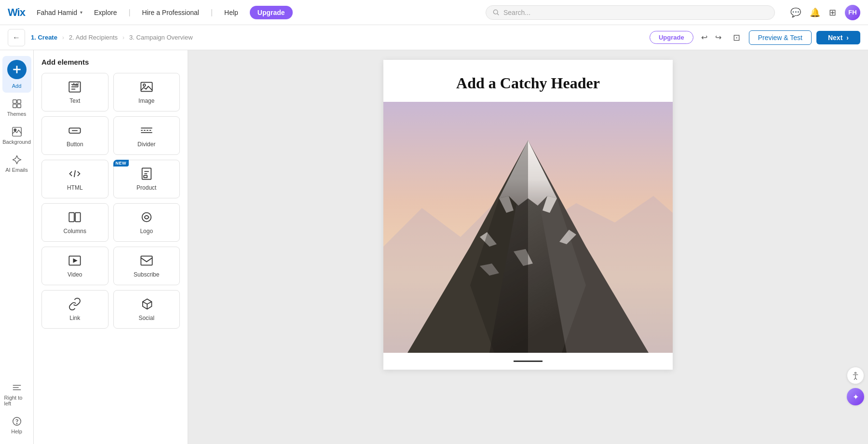 The height and width of the screenshot is (444, 868). What do you see at coordinates (111, 62) in the screenshot?
I see `elements-panel-title: Add elements` at bounding box center [111, 62].